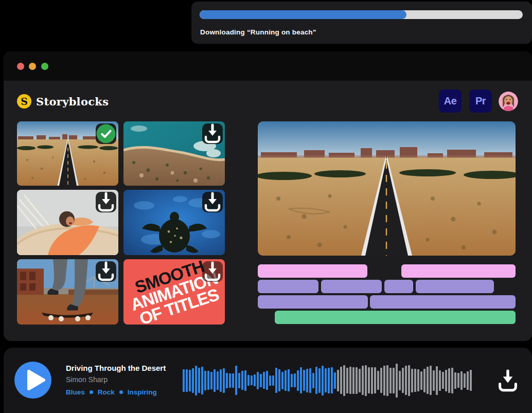 The height and width of the screenshot is (413, 532). I want to click on thumb-hammock, so click(68, 222).